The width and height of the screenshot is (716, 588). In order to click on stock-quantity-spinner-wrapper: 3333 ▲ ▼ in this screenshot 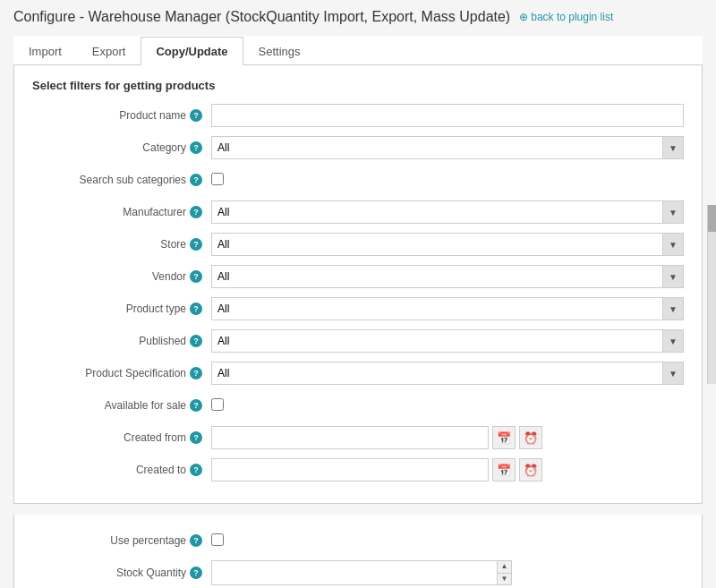, I will do `click(448, 573)`.